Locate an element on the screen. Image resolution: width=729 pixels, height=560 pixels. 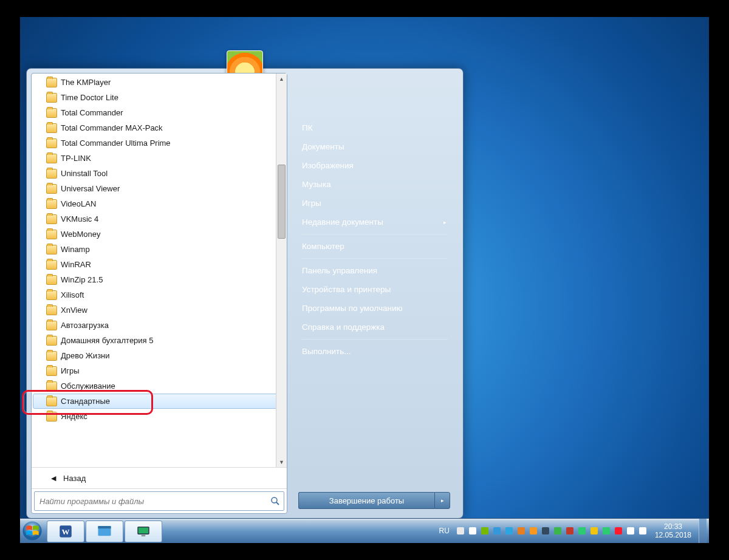
program-folder: VideoLAN is located at coordinates (160, 204).